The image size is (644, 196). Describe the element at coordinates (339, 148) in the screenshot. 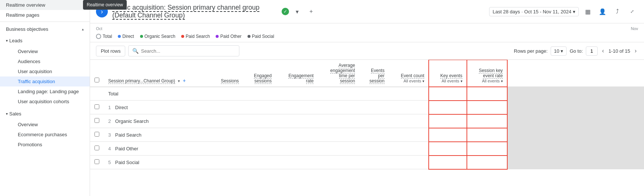

I see `cell-4-avg-time` at that location.